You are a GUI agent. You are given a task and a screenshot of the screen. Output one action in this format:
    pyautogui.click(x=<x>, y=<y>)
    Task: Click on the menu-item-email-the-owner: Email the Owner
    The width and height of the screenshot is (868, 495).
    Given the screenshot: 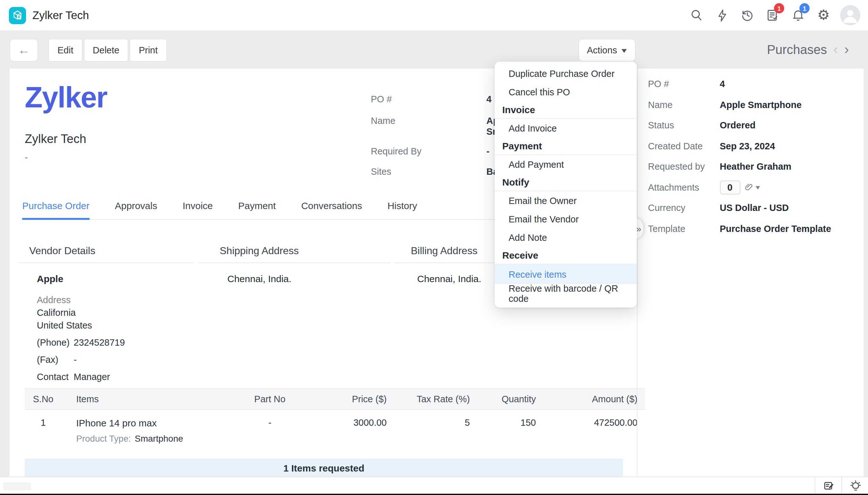 What is the action you would take?
    pyautogui.click(x=566, y=201)
    